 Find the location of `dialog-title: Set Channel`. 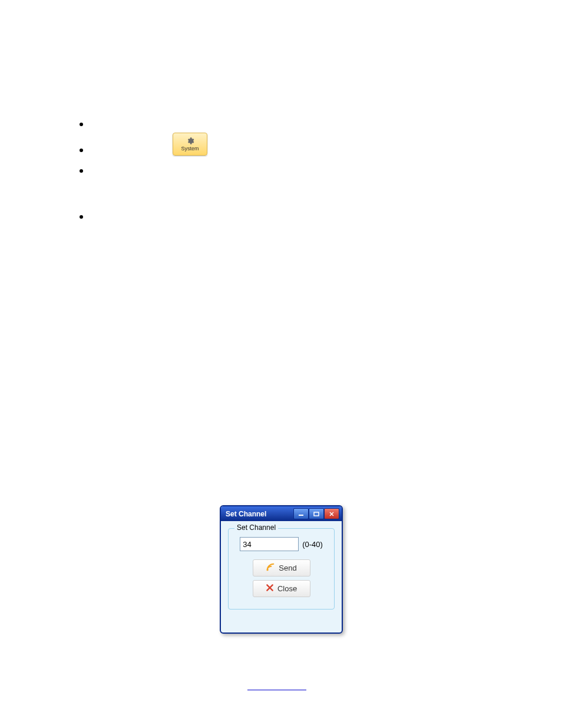

dialog-title: Set Channel is located at coordinates (246, 514).